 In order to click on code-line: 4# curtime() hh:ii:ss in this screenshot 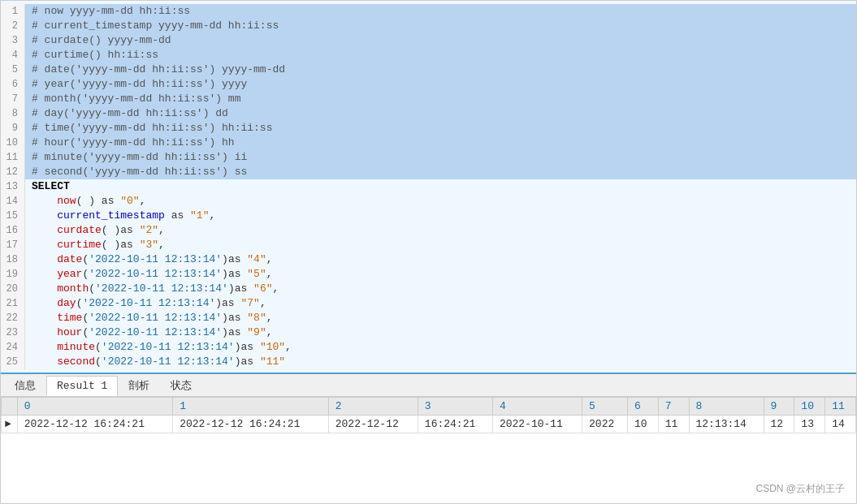, I will do `click(429, 55)`.